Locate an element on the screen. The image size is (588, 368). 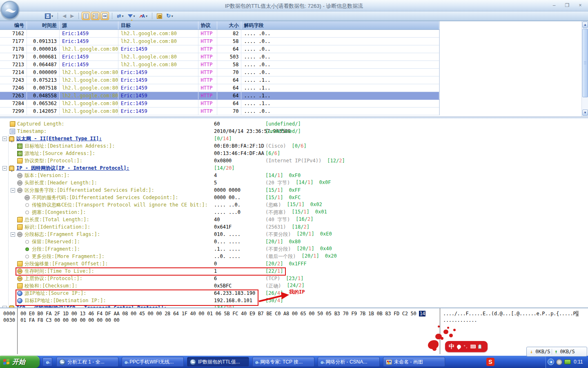
column-header: 时间差 is located at coordinates (43, 25).